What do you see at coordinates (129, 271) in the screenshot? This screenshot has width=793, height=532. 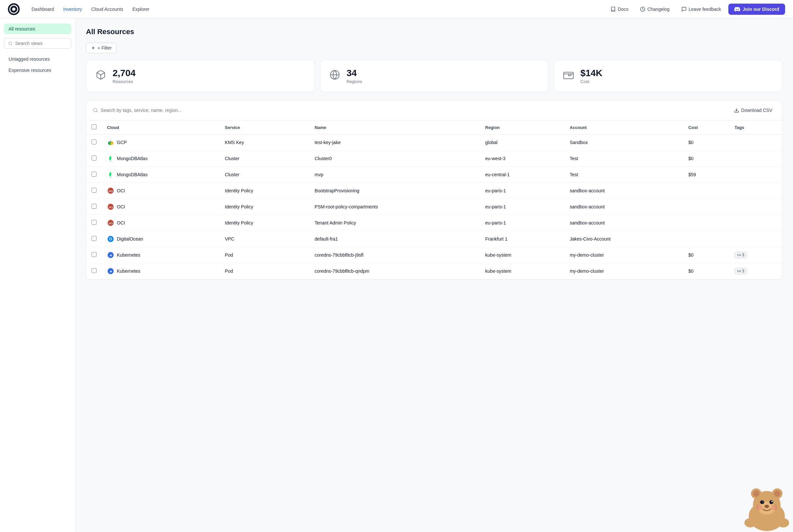 I see `cloud-name-8: Kubernetes` at bounding box center [129, 271].